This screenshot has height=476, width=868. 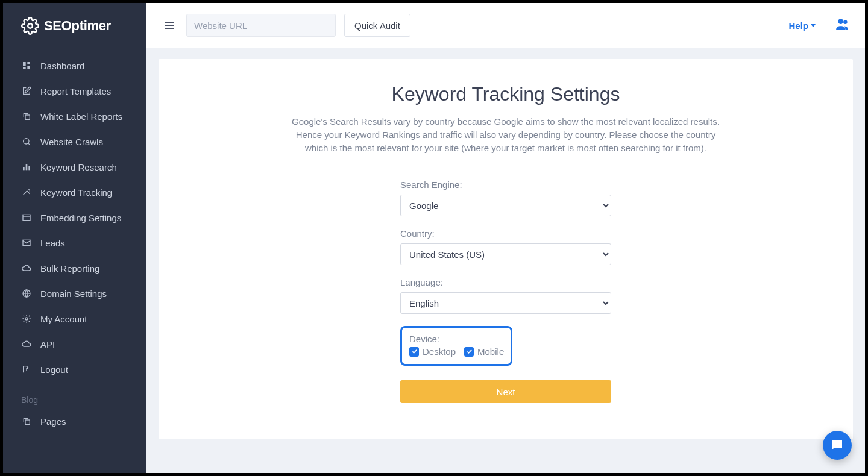 I want to click on logo-gear-icon, so click(x=30, y=26).